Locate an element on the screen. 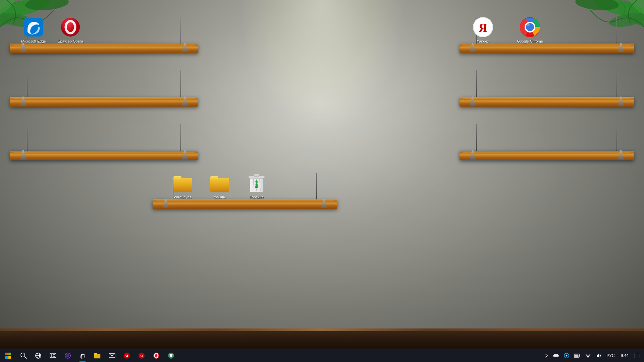 The image size is (644, 362). right-shelf-3-container is located at coordinates (547, 156).